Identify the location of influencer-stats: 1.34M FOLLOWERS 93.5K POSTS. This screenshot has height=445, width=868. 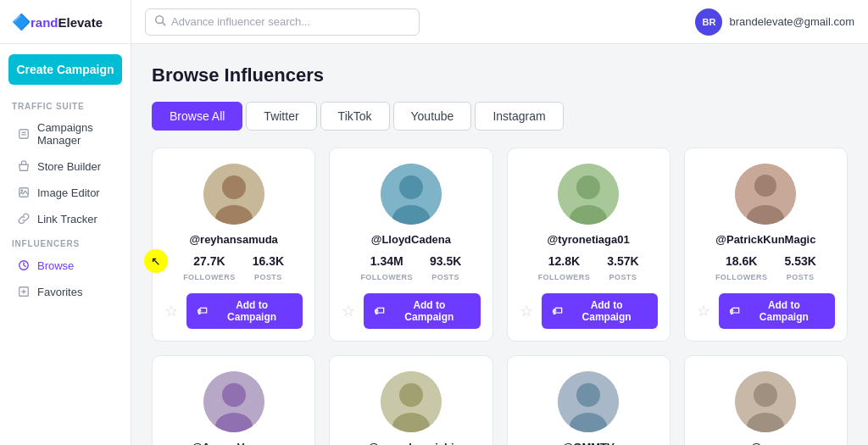
(410, 269).